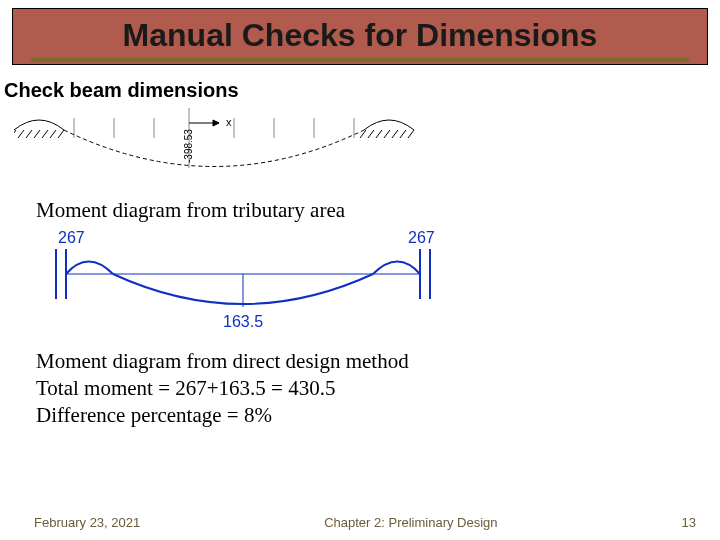  What do you see at coordinates (188, 146) in the screenshot?
I see `midspan-value-1: -398.53` at bounding box center [188, 146].